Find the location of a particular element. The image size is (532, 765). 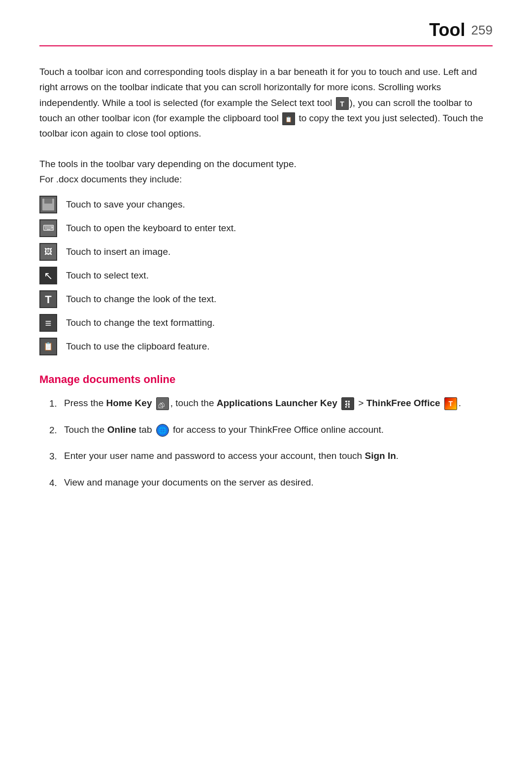

home-key-label: Home Key is located at coordinates (129, 403).